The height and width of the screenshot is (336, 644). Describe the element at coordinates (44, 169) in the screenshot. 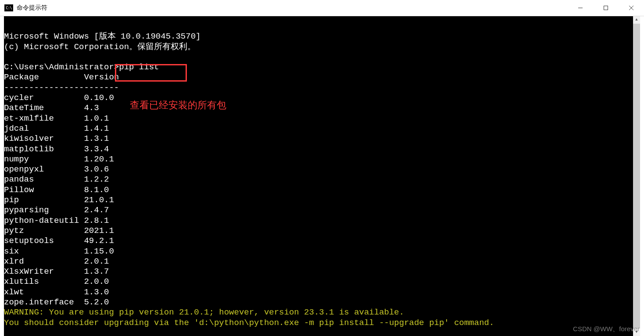

I see `pkg-name: openpyxl` at that location.